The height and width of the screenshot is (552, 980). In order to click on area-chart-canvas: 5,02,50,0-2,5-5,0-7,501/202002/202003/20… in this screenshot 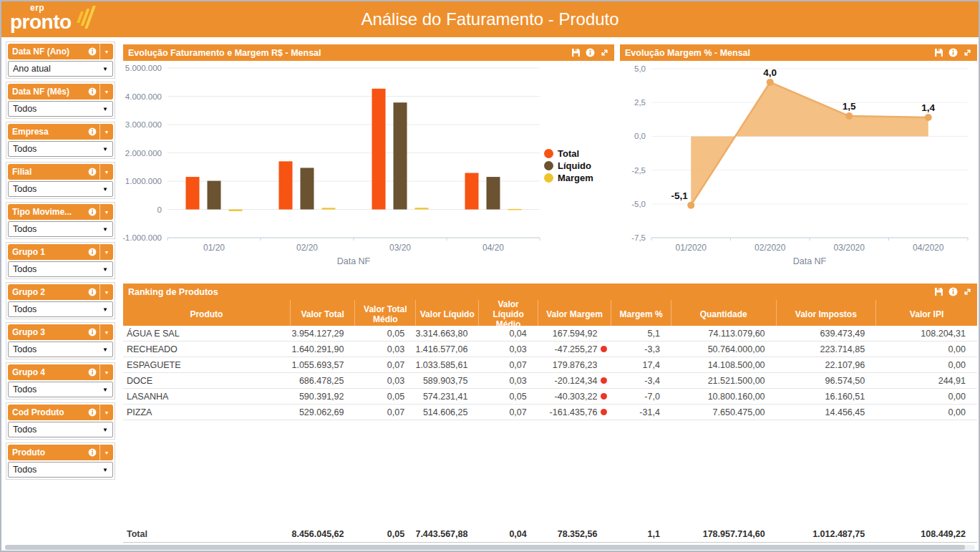, I will do `click(799, 170)`.